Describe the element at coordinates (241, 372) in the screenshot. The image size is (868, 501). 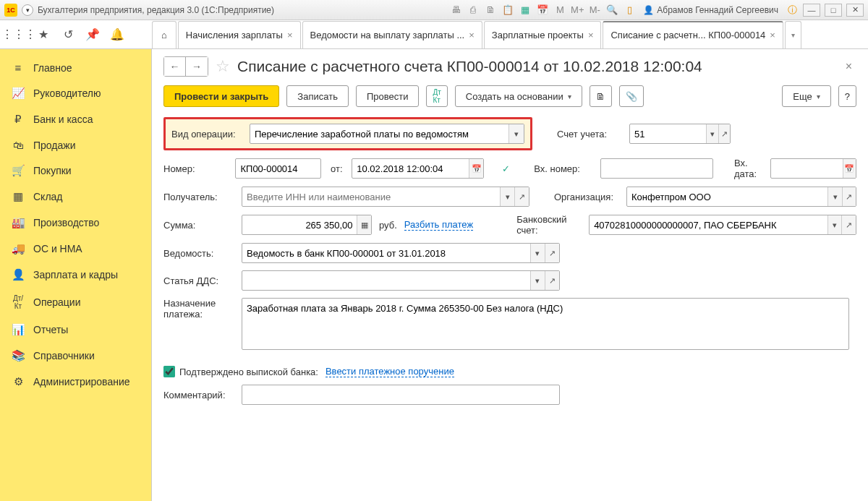
I see `confirm-checkbox: Подтверждено выпиской банка:` at that location.